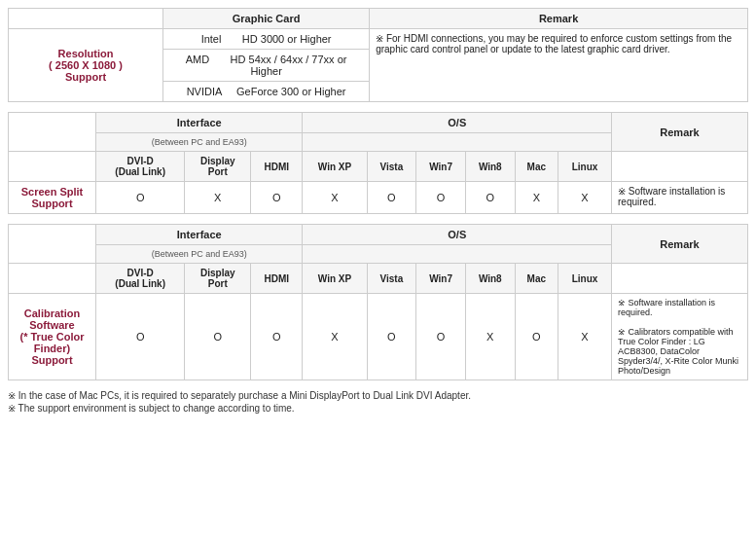  Describe the element at coordinates (490, 337) in the screenshot. I see `cal-val-6: X` at that location.